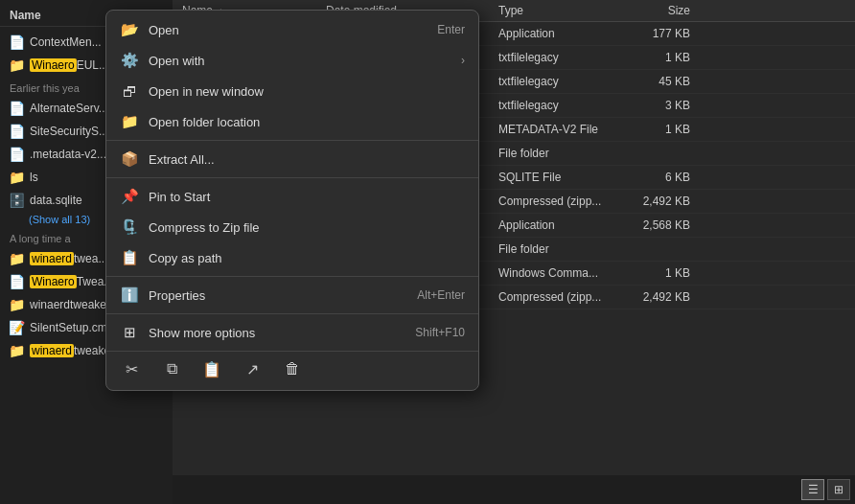 This screenshot has height=504, width=855. Describe the element at coordinates (288, 31) in the screenshot. I see `menu-label-open: Open` at that location.